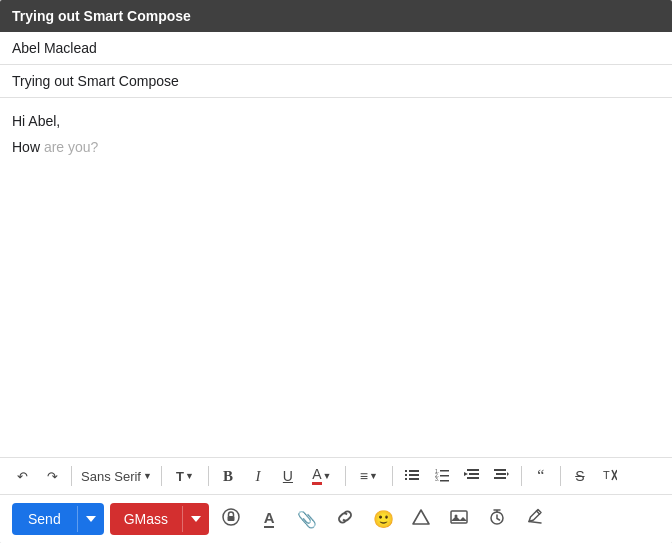 This screenshot has height=543, width=672. What do you see at coordinates (52, 476) in the screenshot?
I see `redo-icon: ↷` at bounding box center [52, 476].